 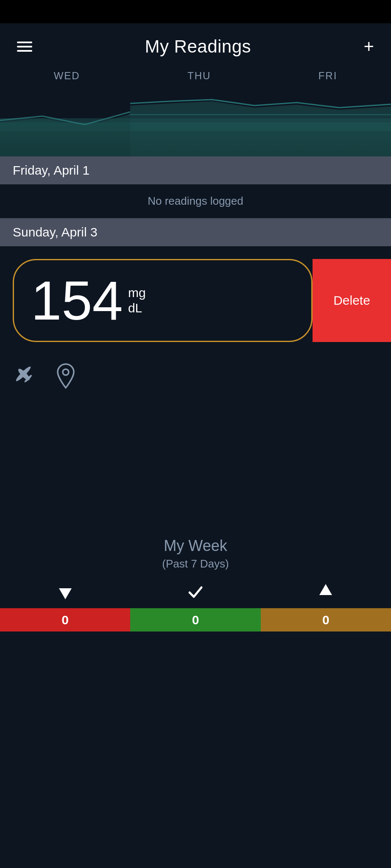 I want to click on menu-button, so click(x=25, y=47).